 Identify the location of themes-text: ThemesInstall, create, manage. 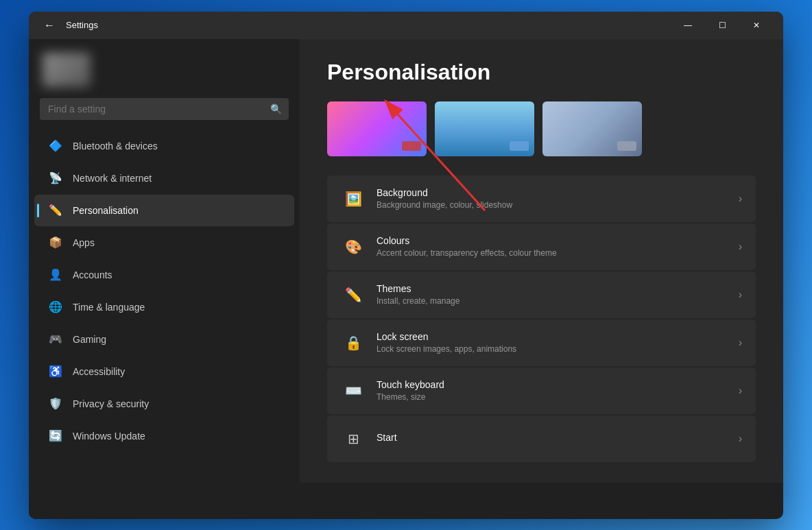
(558, 295).